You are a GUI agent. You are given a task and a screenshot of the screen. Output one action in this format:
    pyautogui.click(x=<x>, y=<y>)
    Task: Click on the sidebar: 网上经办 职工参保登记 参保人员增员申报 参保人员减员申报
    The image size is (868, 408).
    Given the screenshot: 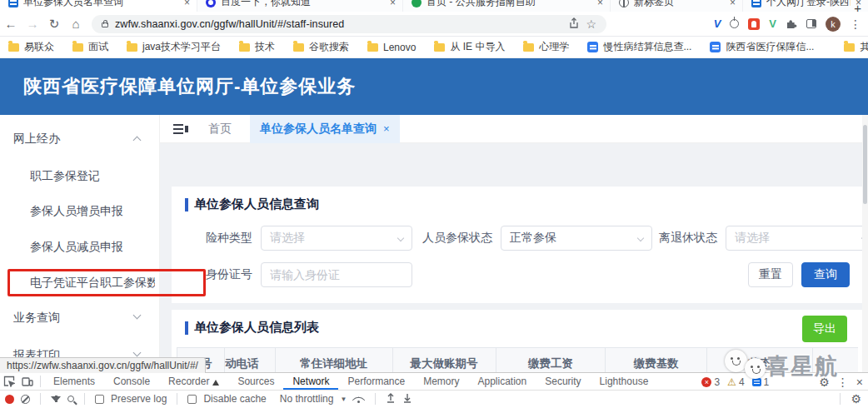 What is the action you would take?
    pyautogui.click(x=80, y=244)
    